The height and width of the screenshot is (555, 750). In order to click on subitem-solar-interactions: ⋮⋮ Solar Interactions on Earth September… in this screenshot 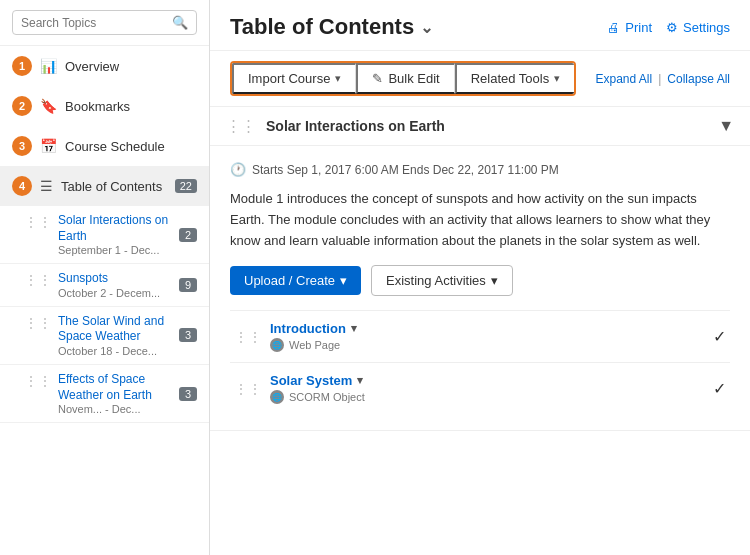, I will do `click(104, 235)`.